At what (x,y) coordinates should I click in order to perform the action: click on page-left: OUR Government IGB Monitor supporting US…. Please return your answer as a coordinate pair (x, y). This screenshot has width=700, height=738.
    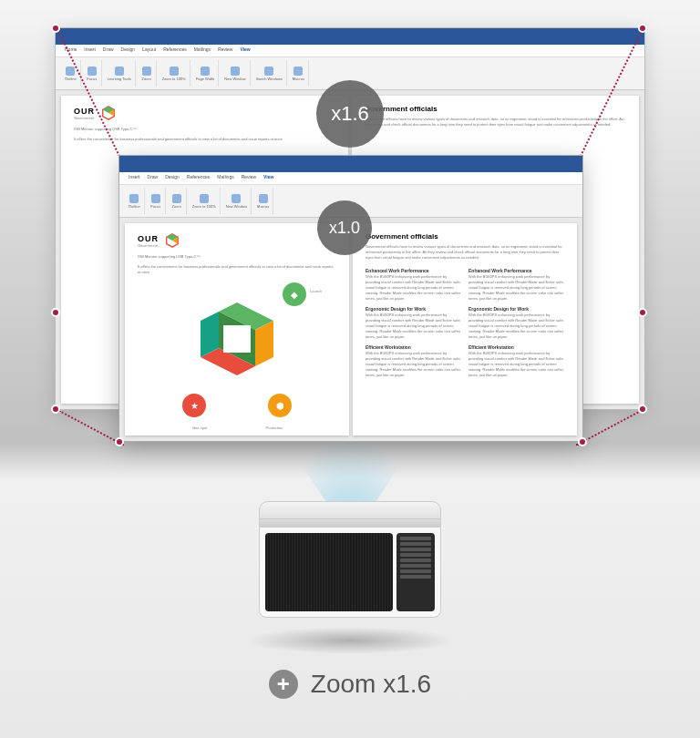
    Looking at the image, I should click on (237, 330).